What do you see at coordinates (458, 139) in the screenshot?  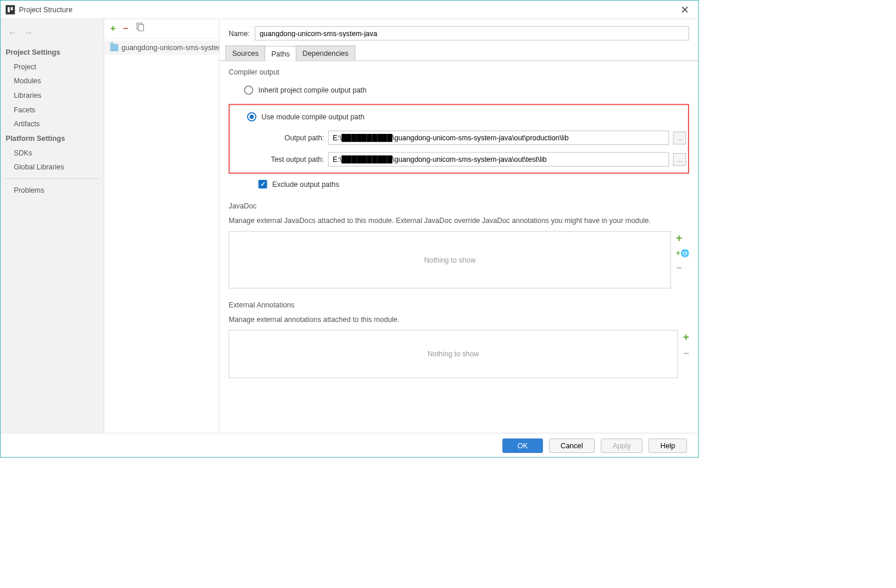 I see `highlight-box: Use module compile output path Output pa…` at bounding box center [458, 139].